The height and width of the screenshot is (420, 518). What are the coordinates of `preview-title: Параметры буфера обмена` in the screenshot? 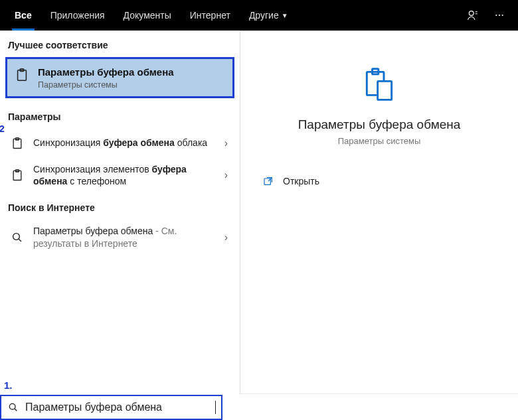 It's located at (380, 125).